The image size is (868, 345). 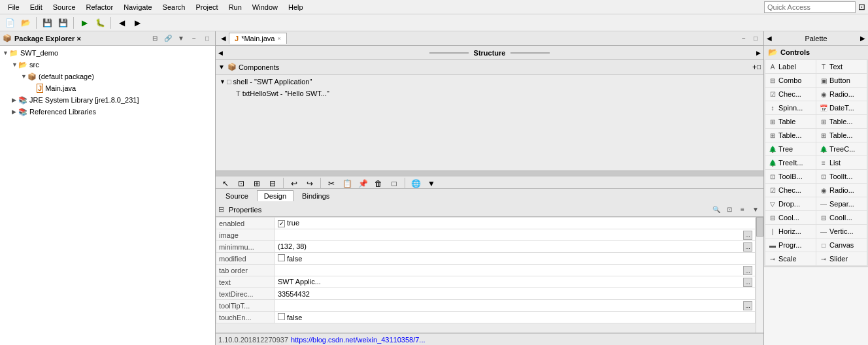 I want to click on panel-maximize-icon: □, so click(x=207, y=39).